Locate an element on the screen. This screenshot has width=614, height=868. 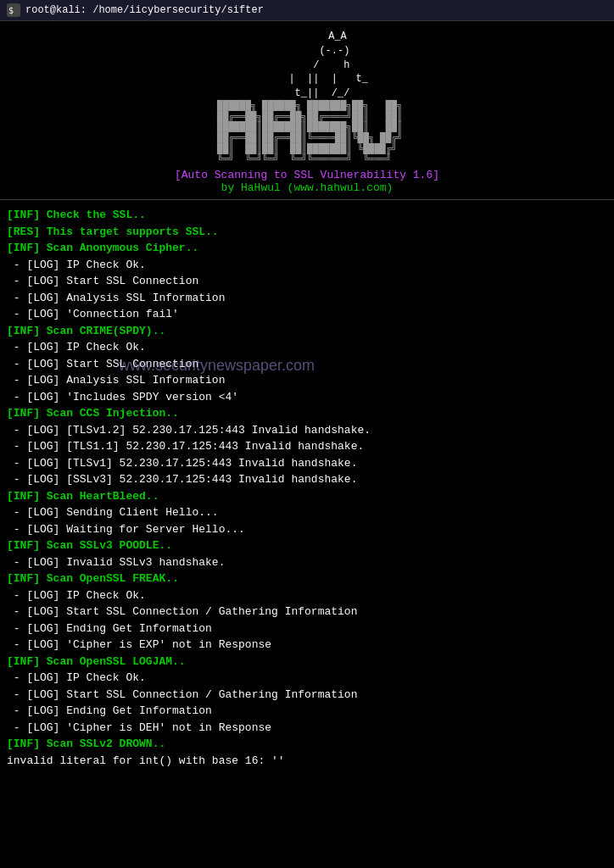
title-bar-label: root@kali: /home/iicybersecurity/sifter is located at coordinates (144, 10).